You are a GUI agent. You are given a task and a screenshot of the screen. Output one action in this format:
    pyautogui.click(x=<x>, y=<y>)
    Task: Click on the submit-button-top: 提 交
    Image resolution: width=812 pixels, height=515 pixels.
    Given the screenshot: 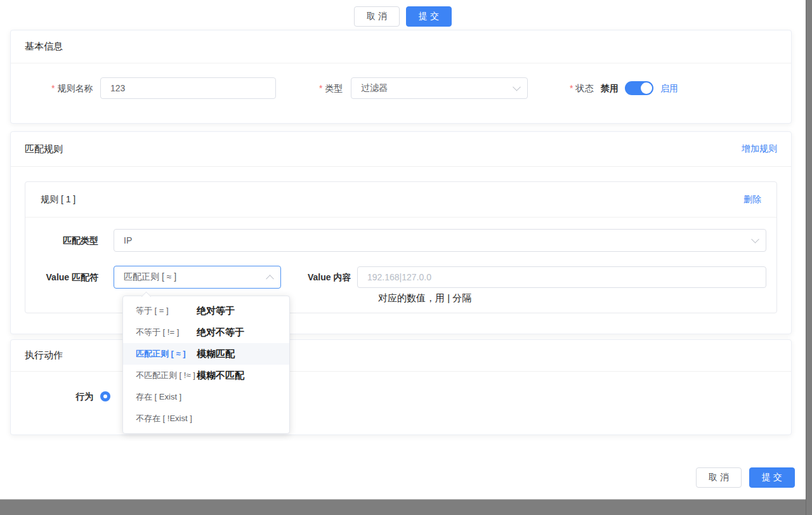 What is the action you would take?
    pyautogui.click(x=429, y=16)
    